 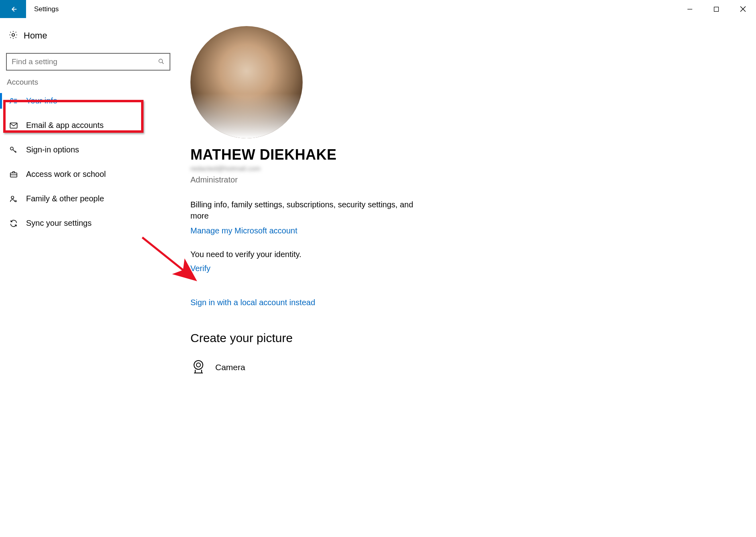 What do you see at coordinates (473, 254) in the screenshot?
I see `verify-text: You need to verify your identity.` at bounding box center [473, 254].